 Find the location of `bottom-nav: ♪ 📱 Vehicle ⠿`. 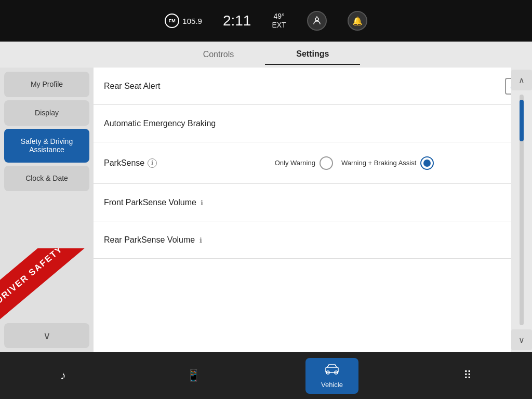

bottom-nav: ♪ 📱 Vehicle ⠿ is located at coordinates (266, 376).